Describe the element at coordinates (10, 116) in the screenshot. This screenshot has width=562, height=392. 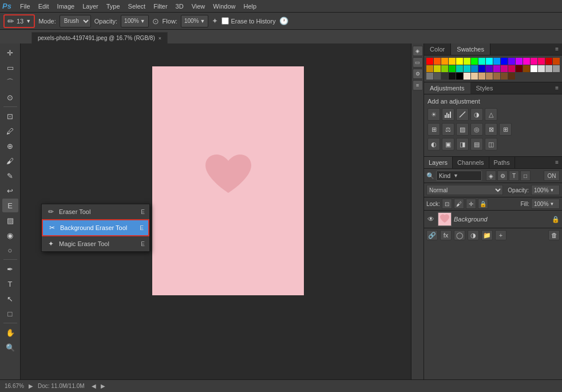
I see `crop-tool: ⊡` at that location.